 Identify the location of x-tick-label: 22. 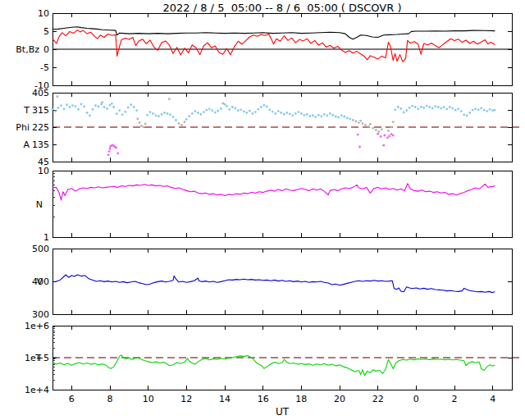
(378, 399).